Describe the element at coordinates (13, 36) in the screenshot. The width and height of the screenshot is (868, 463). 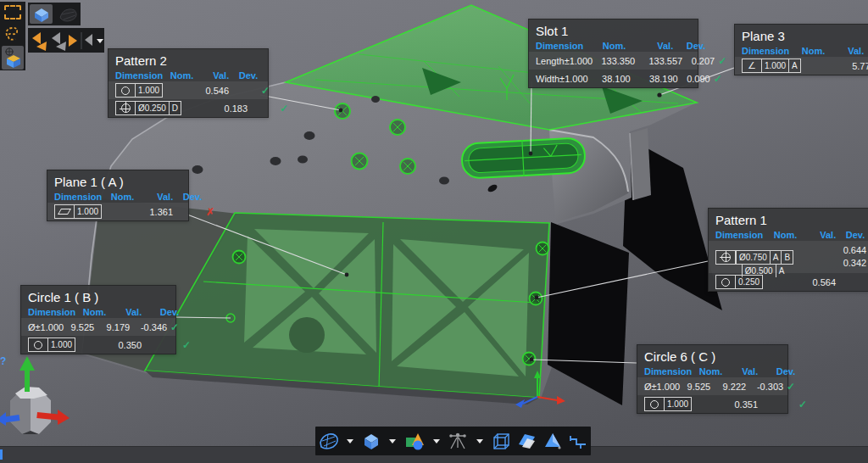
I see `selection-toolbar` at that location.